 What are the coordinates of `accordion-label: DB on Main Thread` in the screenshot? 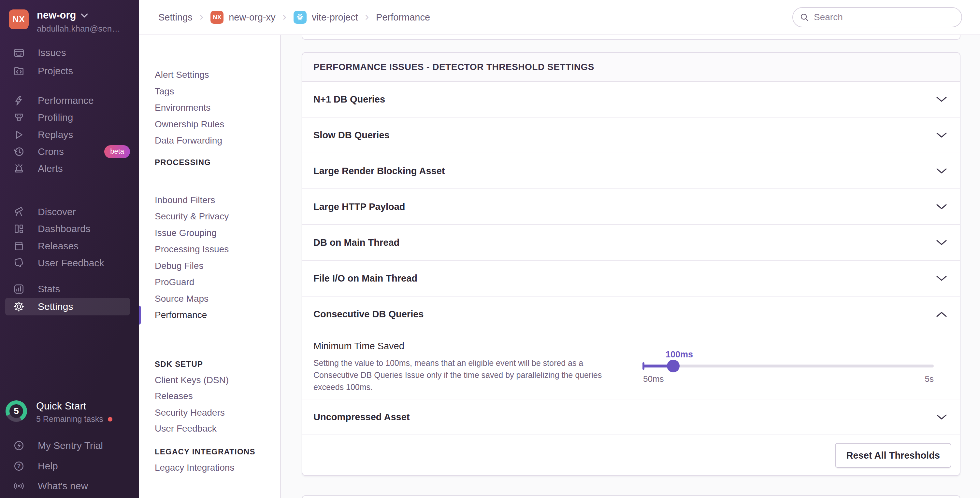 It's located at (356, 243).